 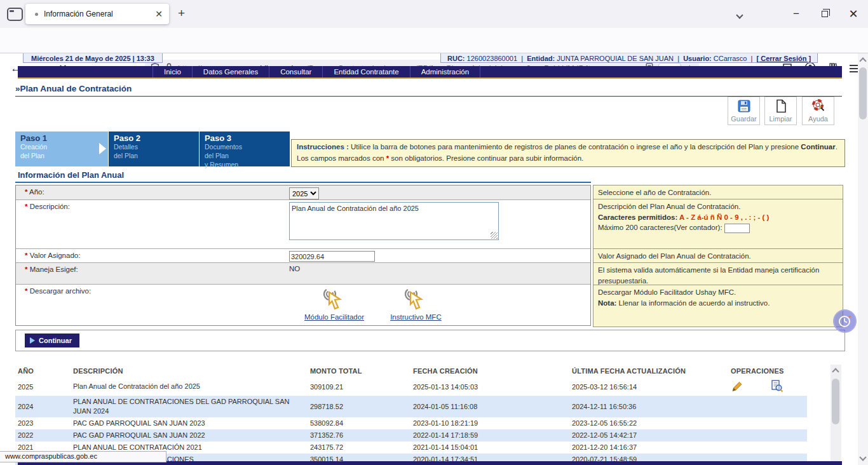 I want to click on form-hints-column: Seleccione el año de Contratación. Descr…, so click(x=718, y=256).